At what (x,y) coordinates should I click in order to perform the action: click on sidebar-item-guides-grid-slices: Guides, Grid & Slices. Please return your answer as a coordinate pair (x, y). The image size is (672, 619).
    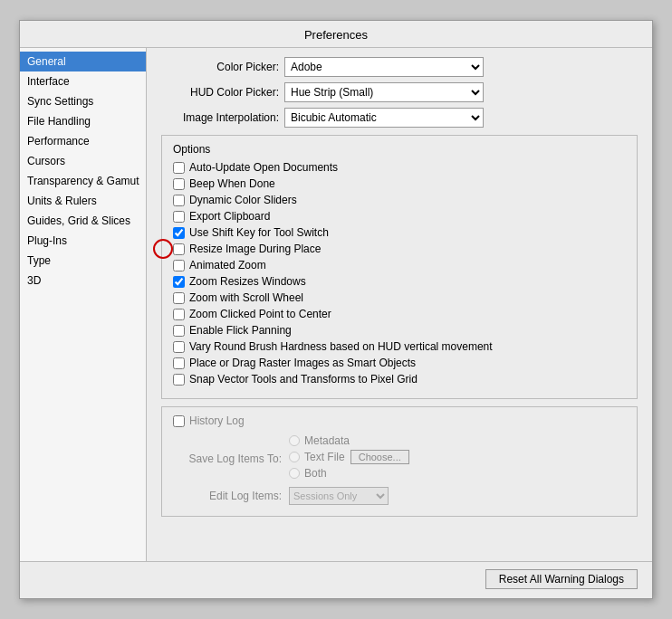
    Looking at the image, I should click on (83, 221).